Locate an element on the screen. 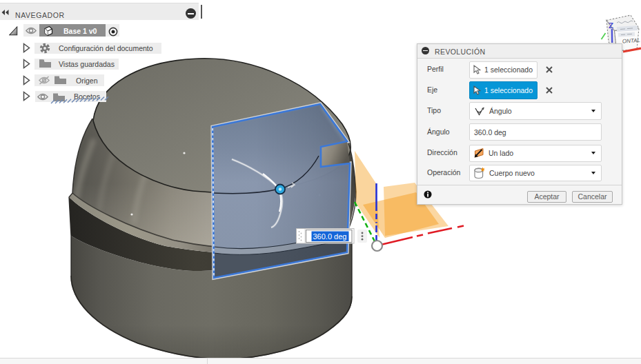  svg-text: Z is located at coordinates (611, 26).